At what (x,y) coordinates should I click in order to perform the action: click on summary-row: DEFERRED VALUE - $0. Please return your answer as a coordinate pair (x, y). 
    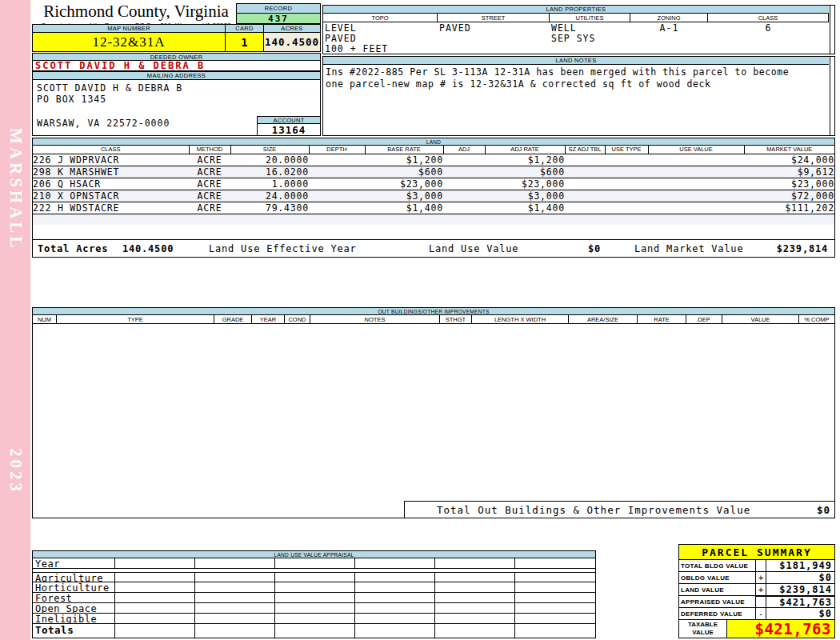
    Looking at the image, I should click on (757, 614).